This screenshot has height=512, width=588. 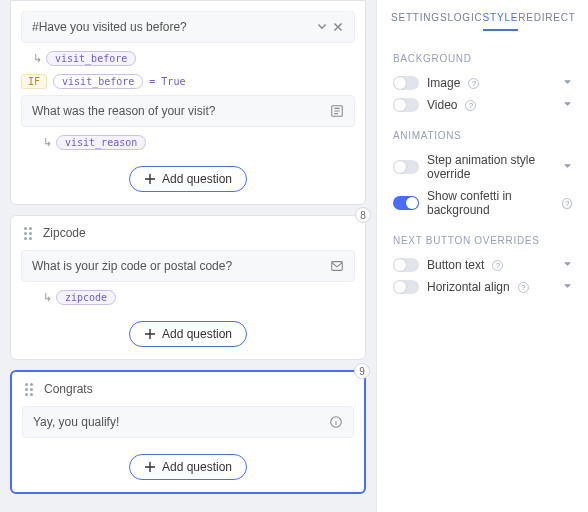 What do you see at coordinates (64, 233) in the screenshot?
I see `block-title: Zipcode` at bounding box center [64, 233].